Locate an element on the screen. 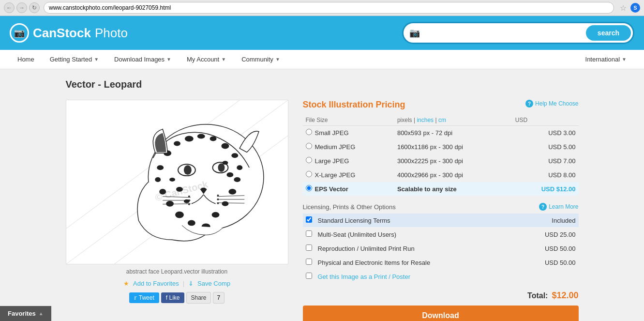  nav-getting-started: Getting Started ▼ is located at coordinates (75, 59).